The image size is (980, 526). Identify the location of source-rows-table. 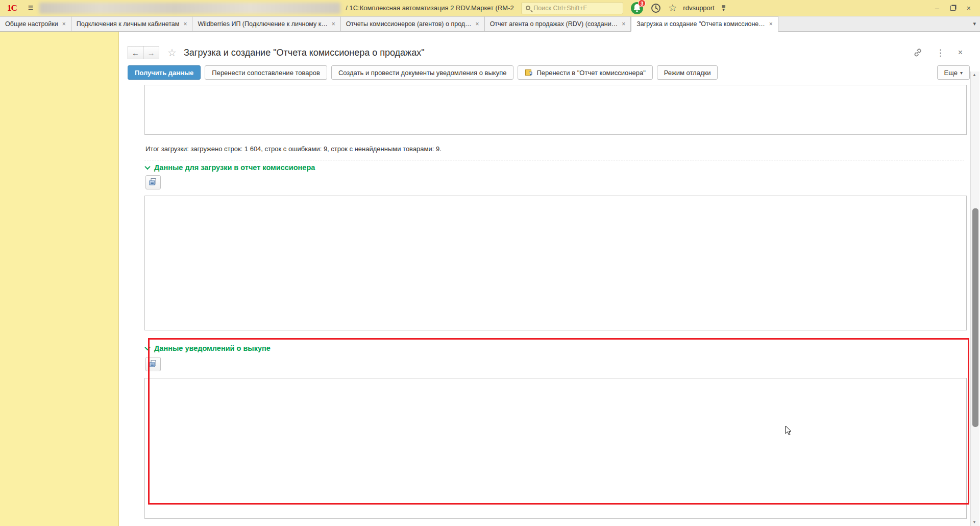
(555, 110).